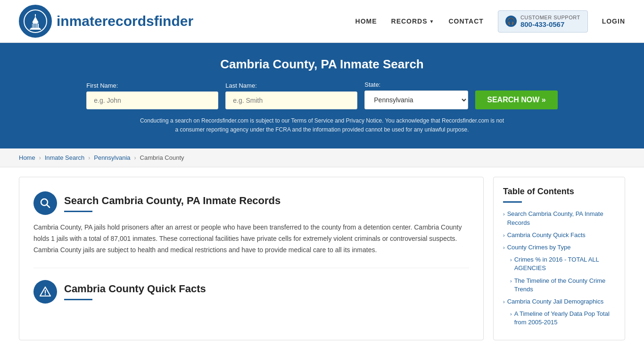 The image size is (644, 362). I want to click on section1-title: Search Cambria County, PA Inmate Records, so click(173, 201).